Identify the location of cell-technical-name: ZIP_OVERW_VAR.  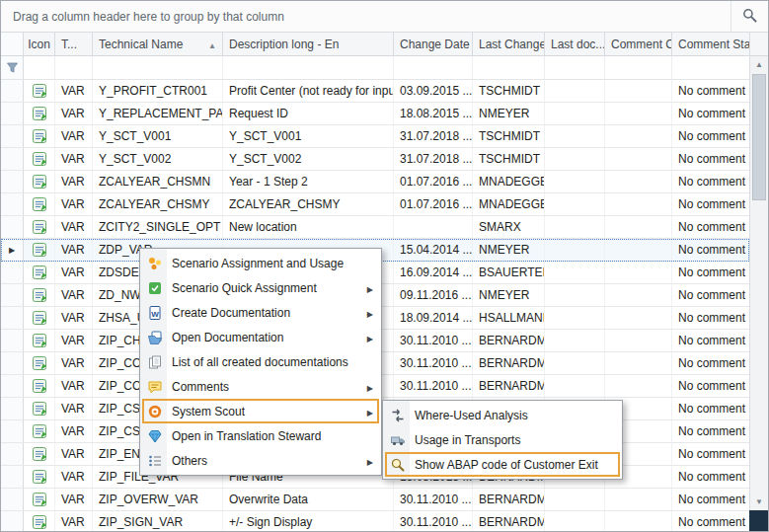
(158, 499).